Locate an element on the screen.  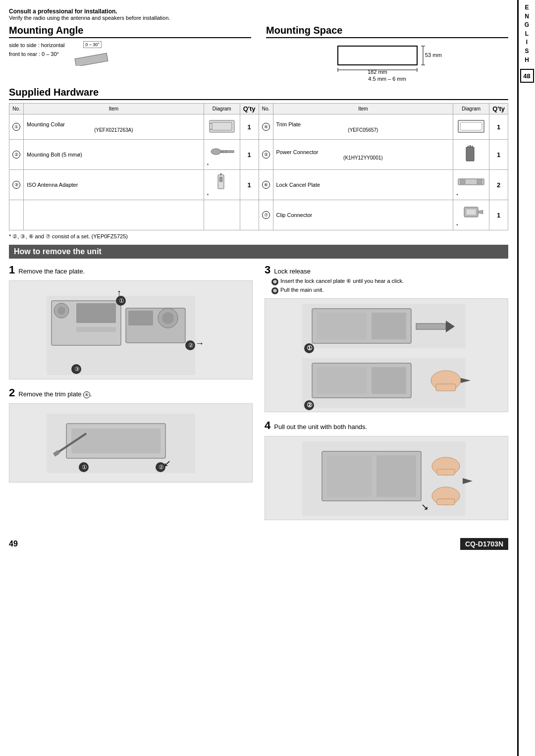
row3-num-left: ③ is located at coordinates (17, 185).